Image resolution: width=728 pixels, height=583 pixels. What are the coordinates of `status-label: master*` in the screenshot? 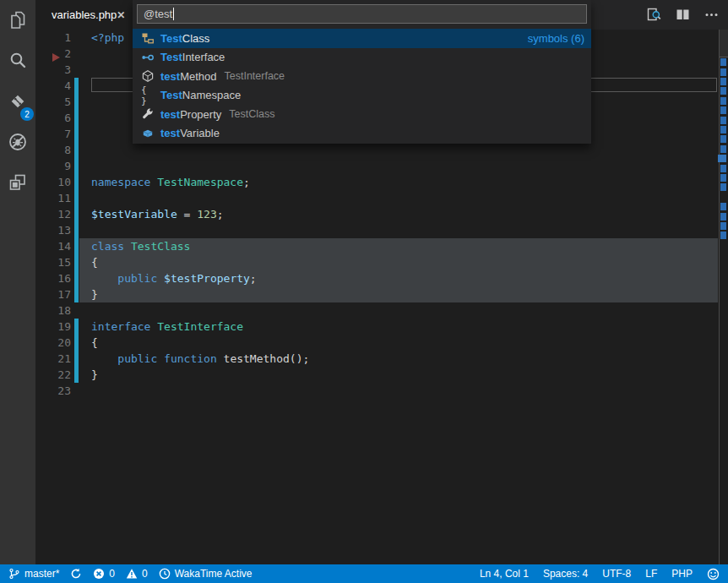 It's located at (42, 574).